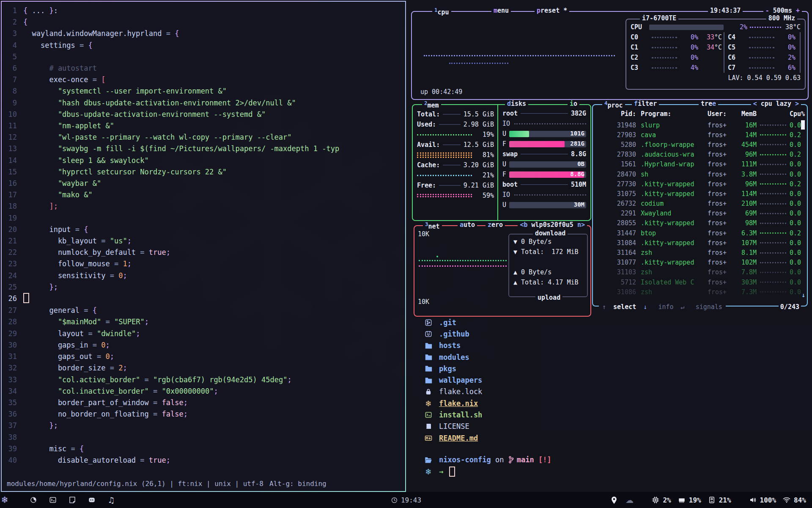  What do you see at coordinates (203, 57) in the screenshot?
I see `code-line: 5` at bounding box center [203, 57].